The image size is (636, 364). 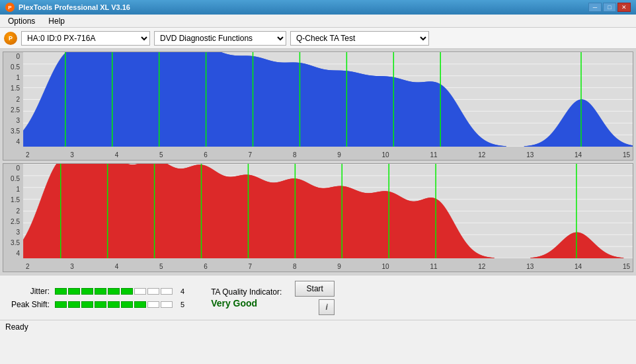 I want to click on jitter-value: 4, so click(x=182, y=291).